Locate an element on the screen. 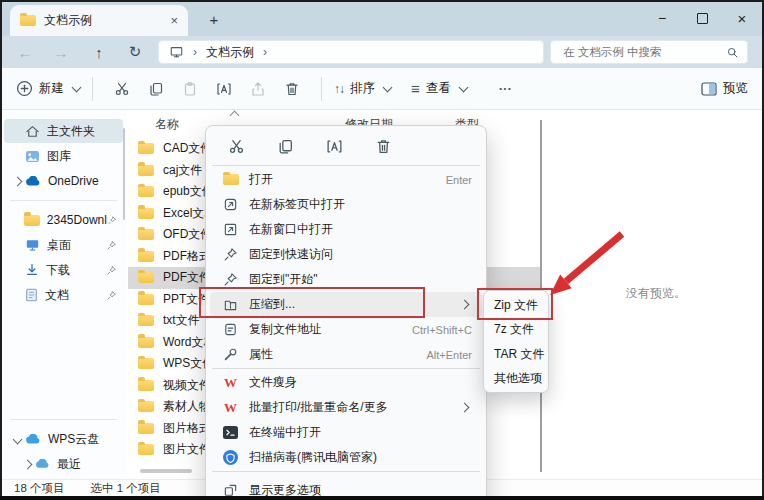 The height and width of the screenshot is (500, 764). up-button: ↑ is located at coordinates (99, 52).